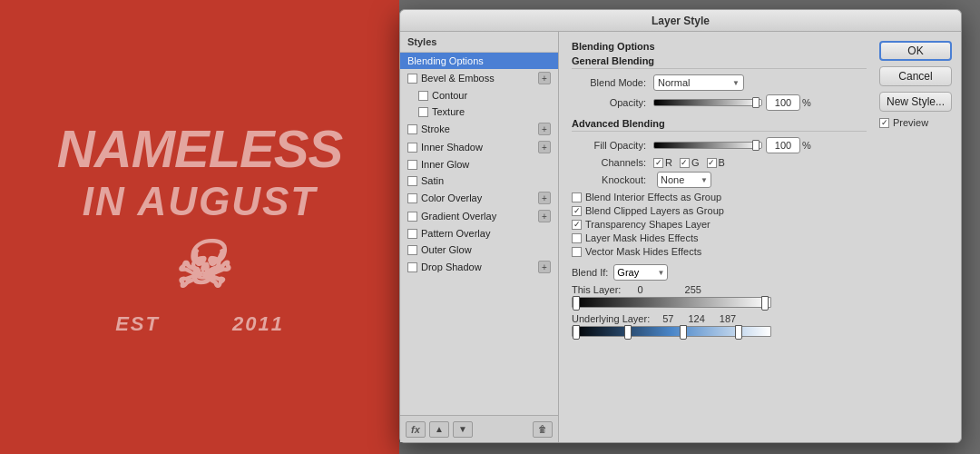  Describe the element at coordinates (765, 303) in the screenshot. I see `this-layer-thumb-right` at that location.